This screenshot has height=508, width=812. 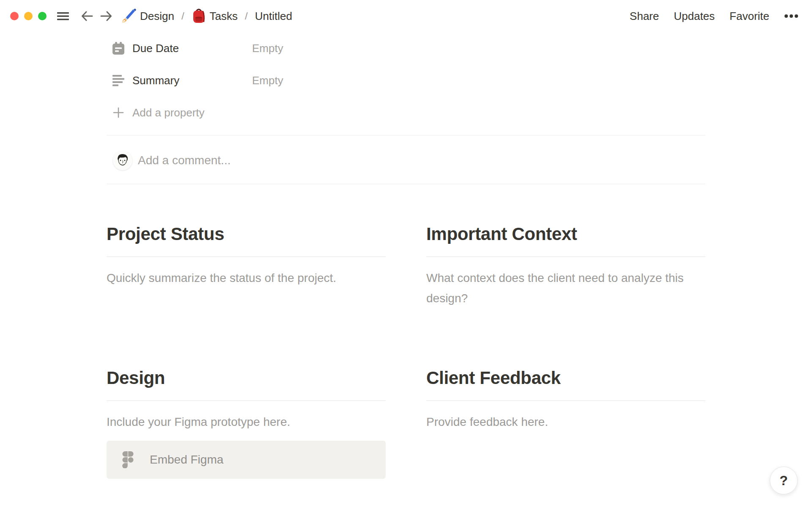 What do you see at coordinates (566, 422) in the screenshot?
I see `section-body: Provide feedback here.` at bounding box center [566, 422].